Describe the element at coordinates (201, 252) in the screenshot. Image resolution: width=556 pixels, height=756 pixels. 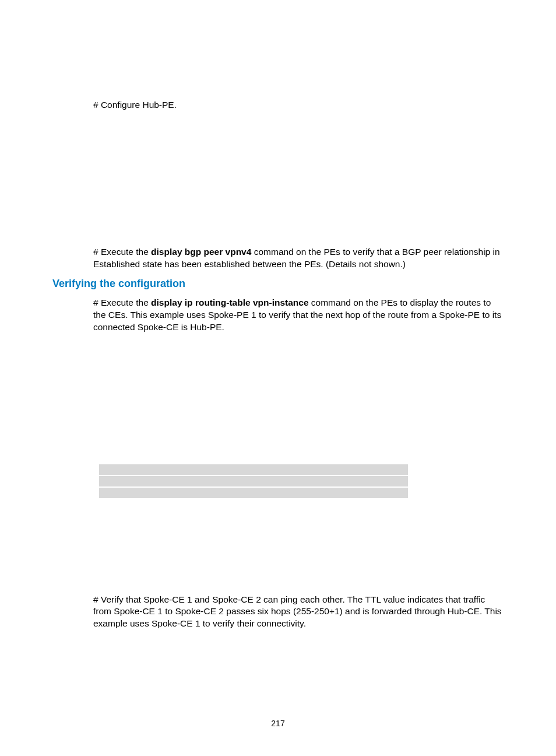
I see `para2-bold: display bgp peer vpnv4` at that location.